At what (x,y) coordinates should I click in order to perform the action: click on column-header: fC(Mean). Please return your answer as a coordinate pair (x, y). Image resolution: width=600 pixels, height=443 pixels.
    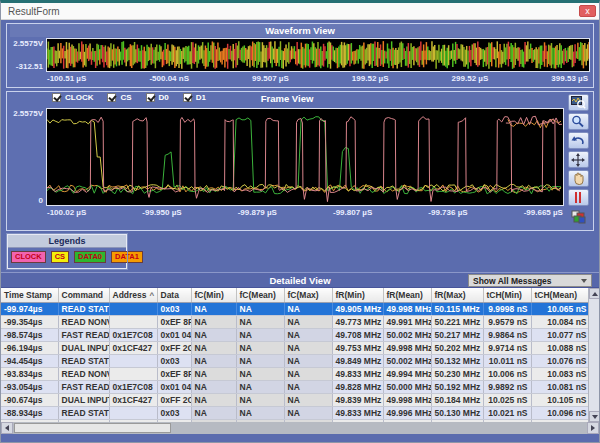
    Looking at the image, I should click on (260, 295).